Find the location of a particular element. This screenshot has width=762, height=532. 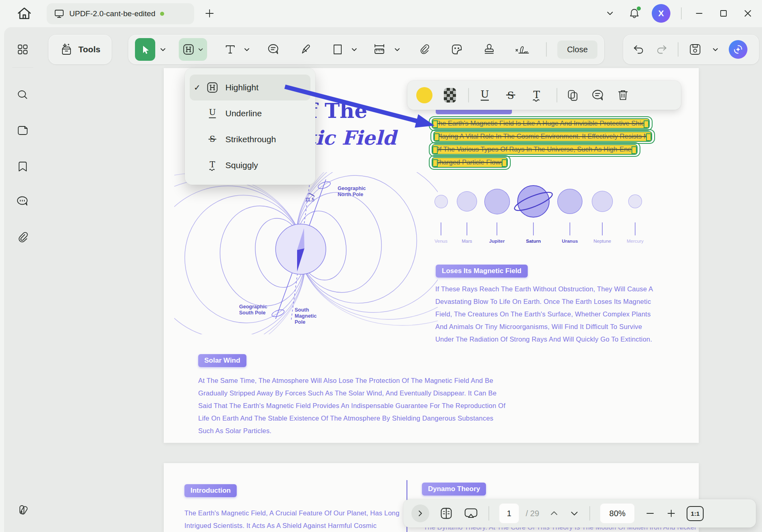

menu-item-underline: U Underline is located at coordinates (250, 113).